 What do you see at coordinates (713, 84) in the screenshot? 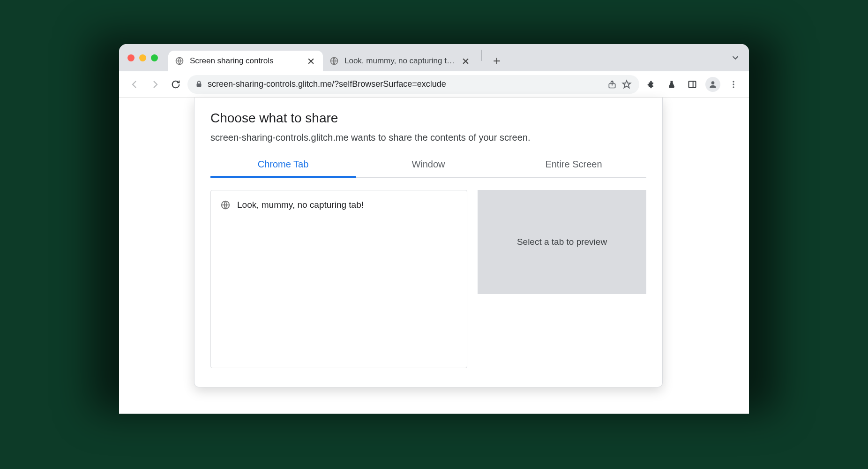
I see `avatar-icon` at bounding box center [713, 84].